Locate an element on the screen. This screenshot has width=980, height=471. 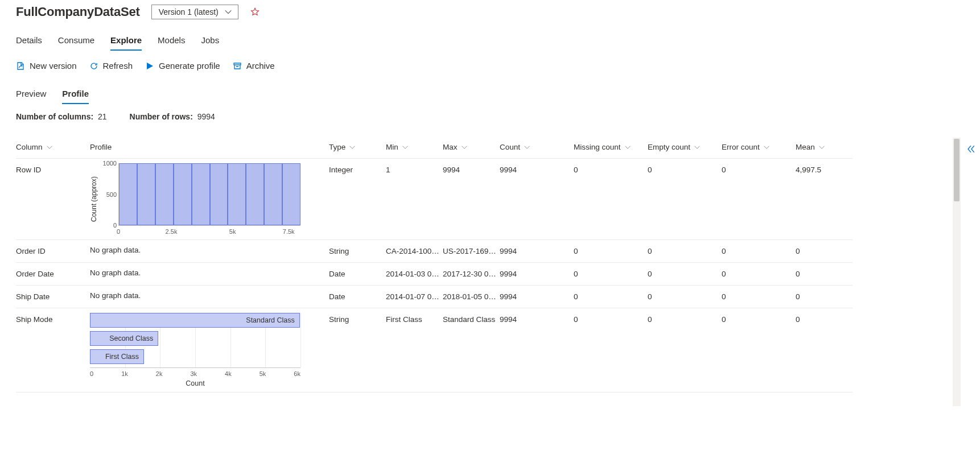
generate-profile-button: Generate profile is located at coordinates (183, 66).